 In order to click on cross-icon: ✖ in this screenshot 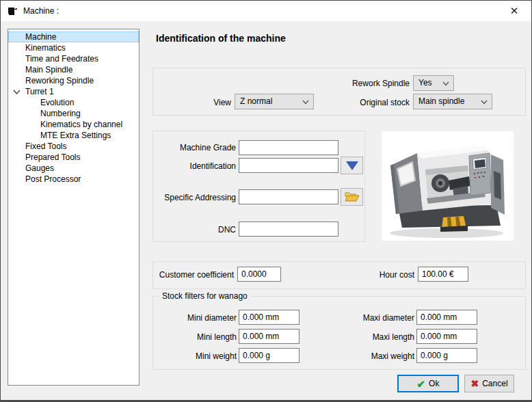, I will do `click(475, 384)`.